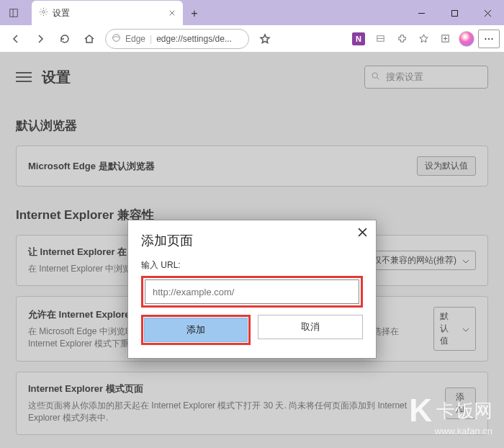  Describe the element at coordinates (117, 39) in the screenshot. I see `edge-icon` at that location.